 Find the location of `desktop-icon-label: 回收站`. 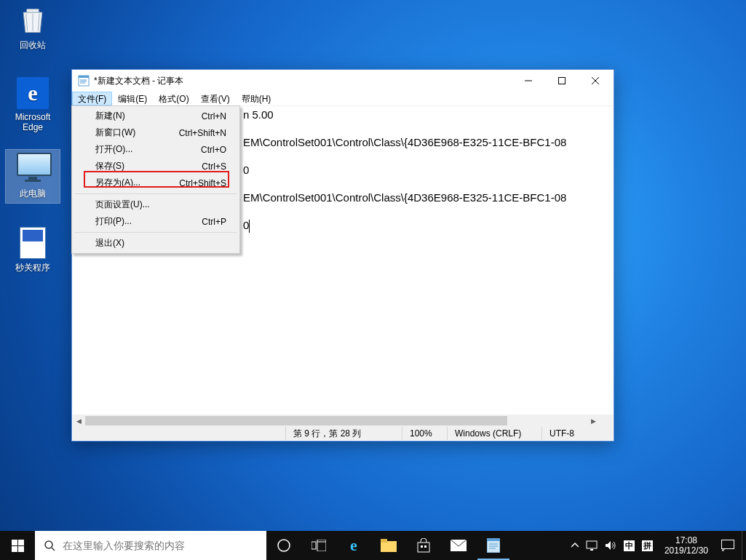

desktop-icon-label: 回收站 is located at coordinates (33, 45).